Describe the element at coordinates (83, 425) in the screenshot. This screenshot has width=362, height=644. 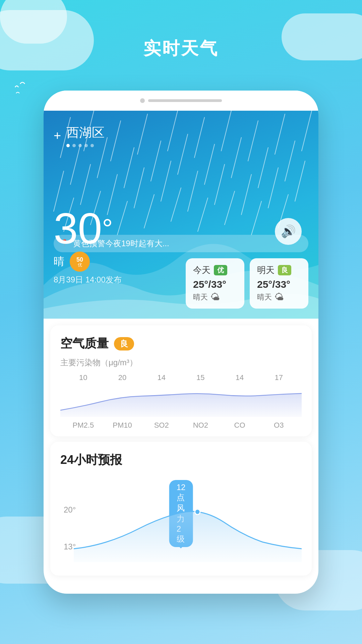
I see `pollutant-pm25-label: PM2.5` at that location.